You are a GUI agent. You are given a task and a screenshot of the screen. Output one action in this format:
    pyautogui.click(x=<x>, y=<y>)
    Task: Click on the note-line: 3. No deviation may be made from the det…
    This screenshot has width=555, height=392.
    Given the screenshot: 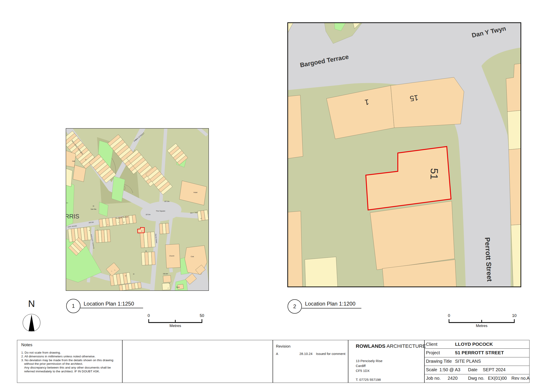 What is the action you would take?
    pyautogui.click(x=67, y=360)
    